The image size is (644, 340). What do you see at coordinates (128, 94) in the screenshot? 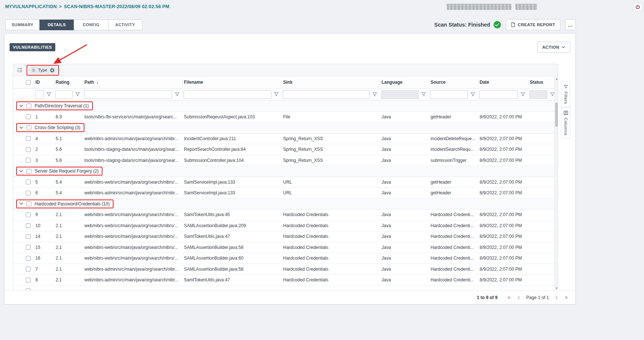
I see `filter-input-path` at bounding box center [128, 94].